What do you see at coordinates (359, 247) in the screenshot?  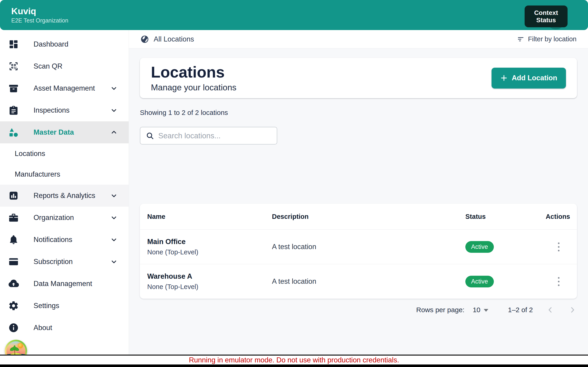 I see `table-row: Main Office None (Top-Level) A test loca…` at bounding box center [359, 247].